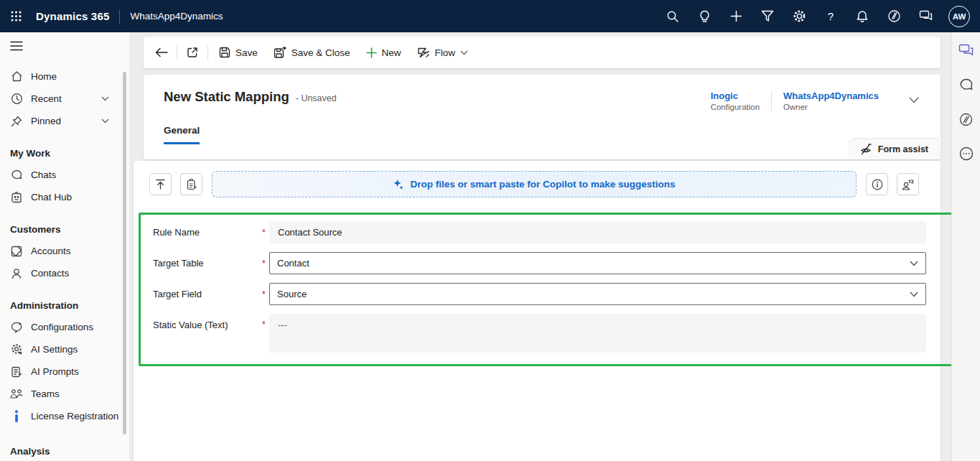 The image size is (980, 461). I want to click on sidebar-item-recent: Recent, so click(65, 99).